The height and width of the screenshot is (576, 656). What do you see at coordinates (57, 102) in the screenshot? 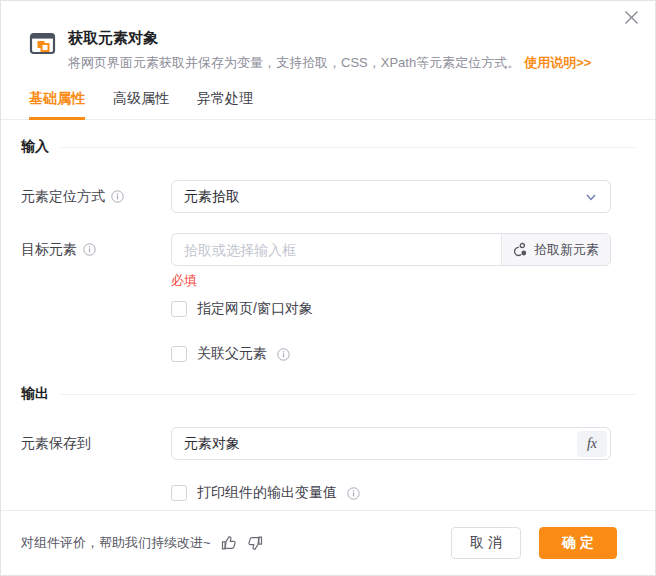
I see `tab-basic-properties: 基础属性` at bounding box center [57, 102].